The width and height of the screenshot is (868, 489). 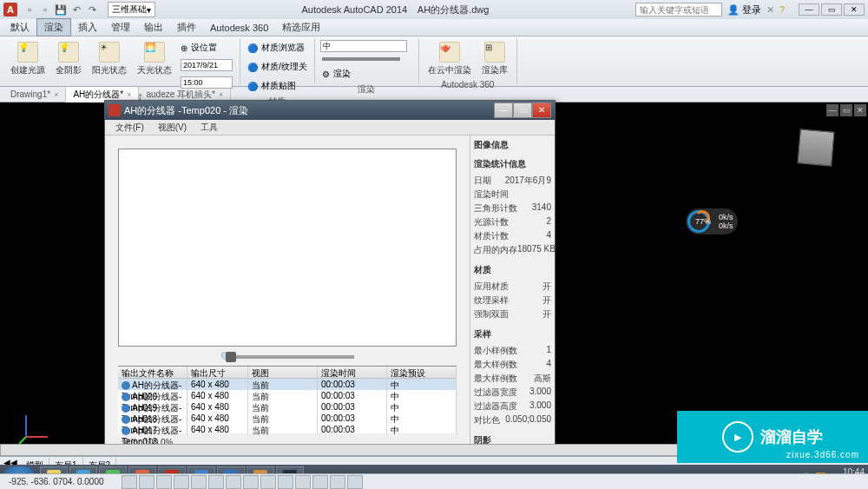 What do you see at coordinates (287, 357) in the screenshot?
I see `zoom-slider: 🔍` at bounding box center [287, 357].